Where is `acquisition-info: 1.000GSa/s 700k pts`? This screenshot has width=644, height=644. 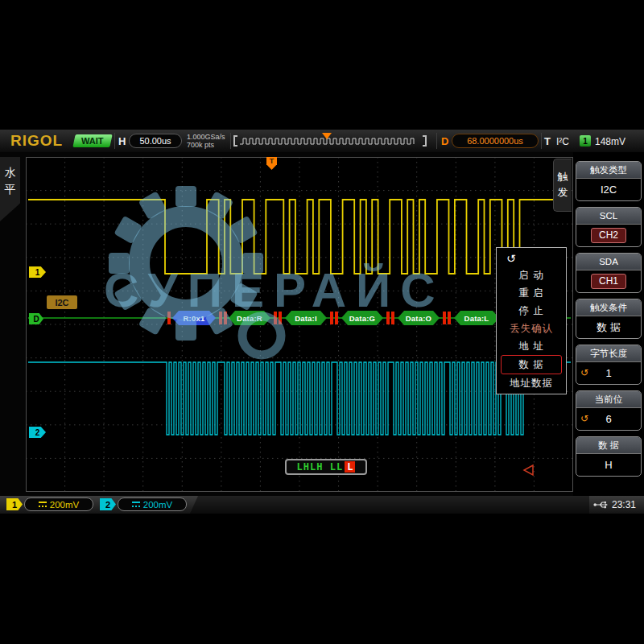
acquisition-info: 1.000GSa/s 700k pts is located at coordinates (206, 141).